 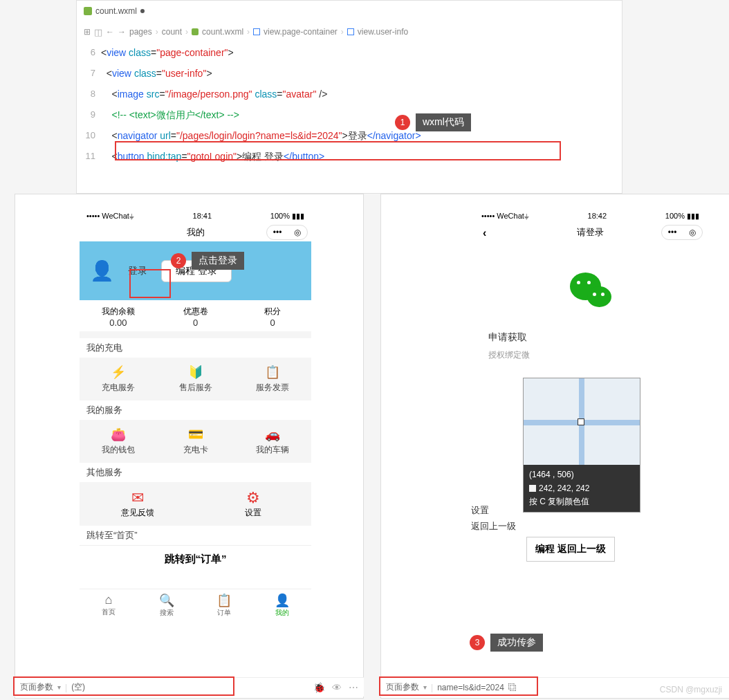 What do you see at coordinates (225, 606) in the screenshot?
I see `tab-order: 📋订单` at bounding box center [225, 606].